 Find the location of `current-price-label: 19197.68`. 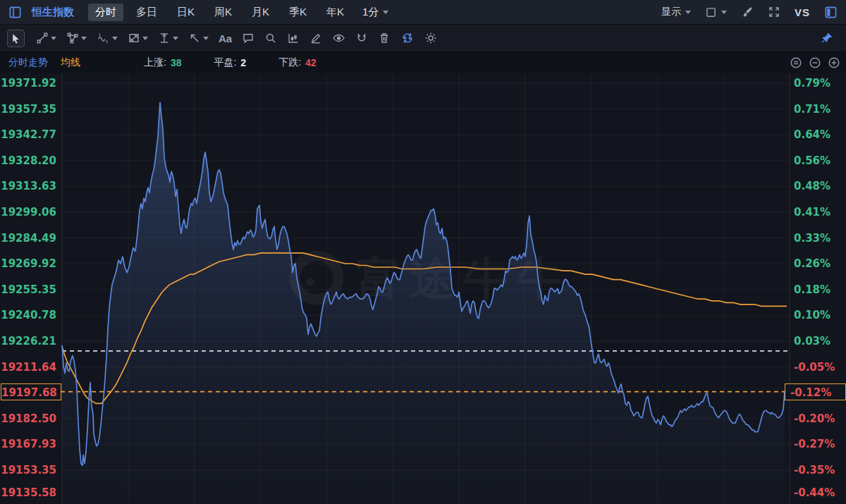

current-price-label: 19197.68 is located at coordinates (31, 392).